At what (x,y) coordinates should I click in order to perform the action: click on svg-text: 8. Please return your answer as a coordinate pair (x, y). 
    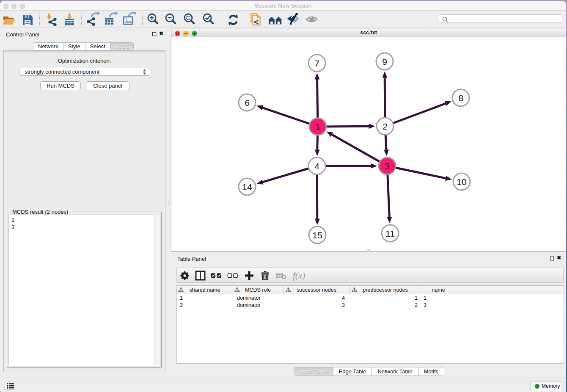
    Looking at the image, I should click on (461, 98).